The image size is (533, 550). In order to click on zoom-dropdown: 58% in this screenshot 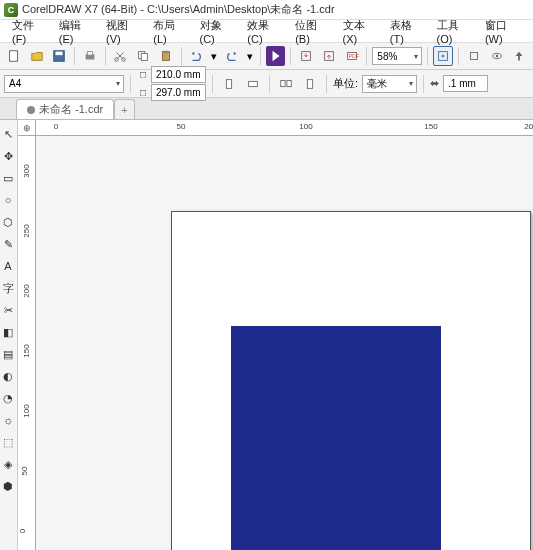, I will do `click(397, 56)`.